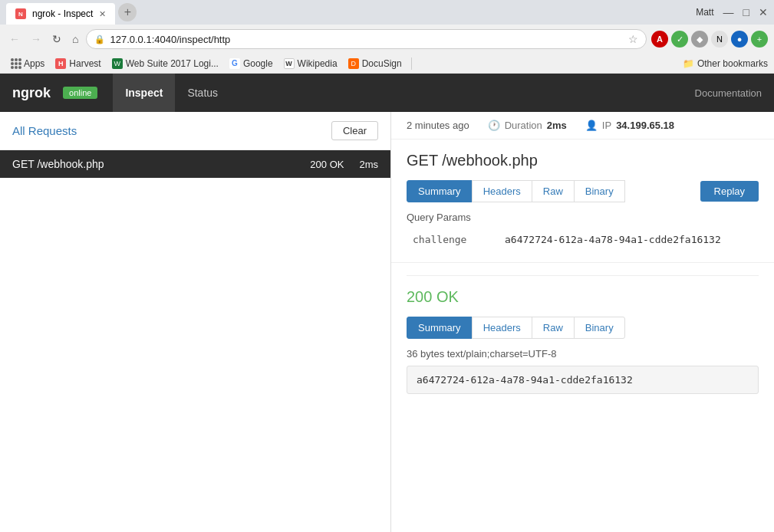 This screenshot has width=774, height=532. Describe the element at coordinates (57, 39) in the screenshot. I see `refresh-btn: ↻` at that location.